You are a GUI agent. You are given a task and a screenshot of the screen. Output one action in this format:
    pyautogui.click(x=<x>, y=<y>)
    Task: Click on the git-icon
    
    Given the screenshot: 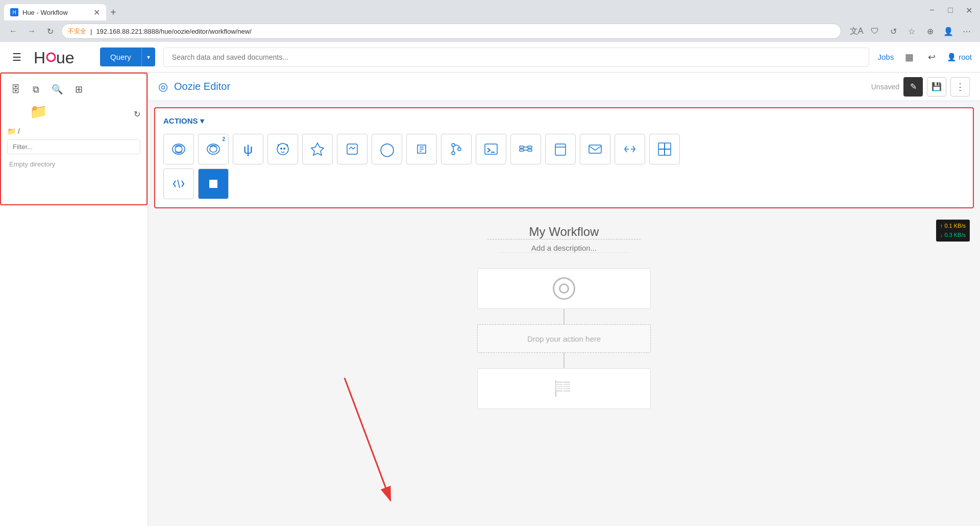 What is the action you would take?
    pyautogui.click(x=456, y=149)
    